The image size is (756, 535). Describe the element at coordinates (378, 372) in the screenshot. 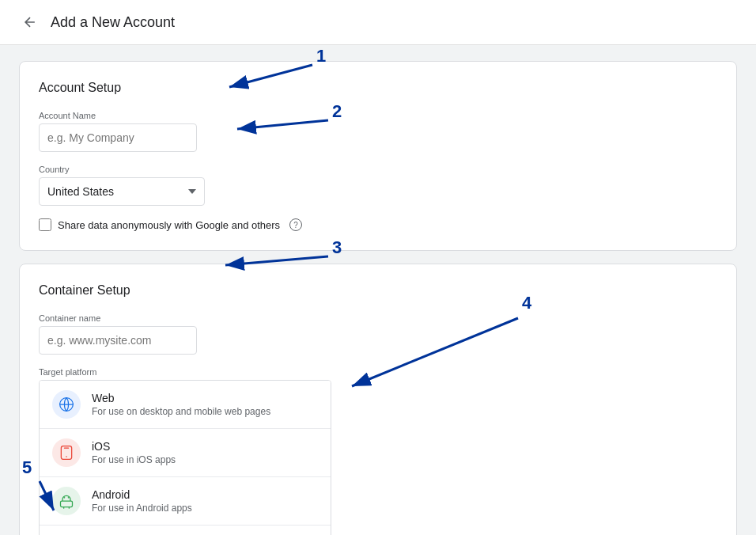

I see `target-platform-label: Target platform` at that location.